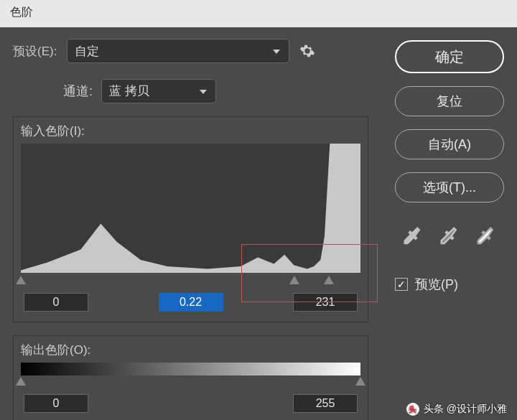 The image size is (517, 420). Describe the element at coordinates (87, 52) in the screenshot. I see `preset-value: 自定` at that location.